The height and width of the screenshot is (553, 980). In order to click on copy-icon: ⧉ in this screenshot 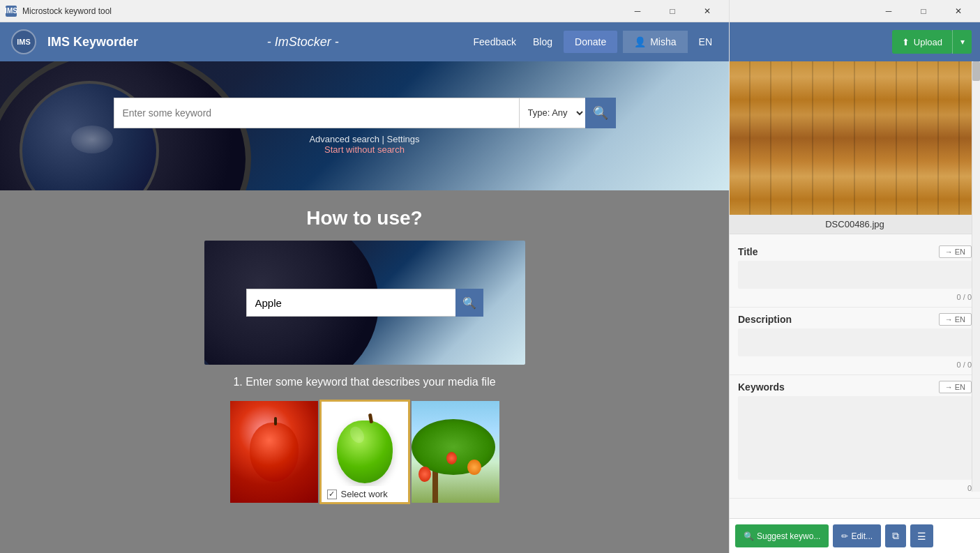, I will do `click(896, 536)`.